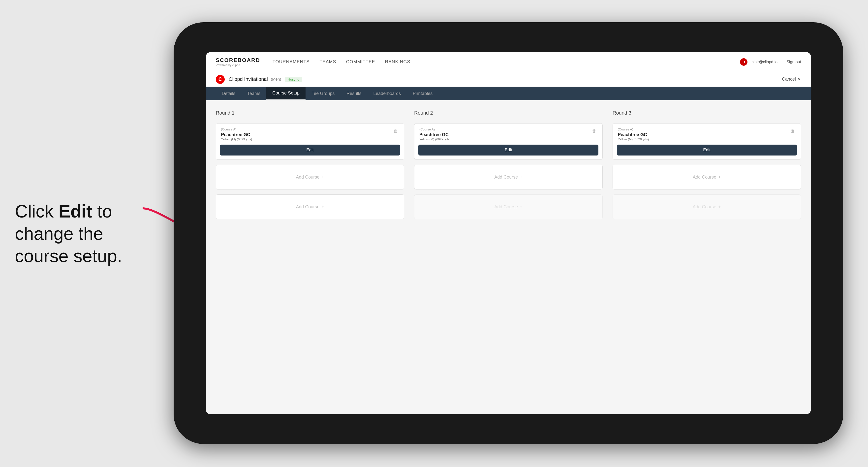  Describe the element at coordinates (328, 62) in the screenshot. I see `nav-teams: TEAMS` at that location.